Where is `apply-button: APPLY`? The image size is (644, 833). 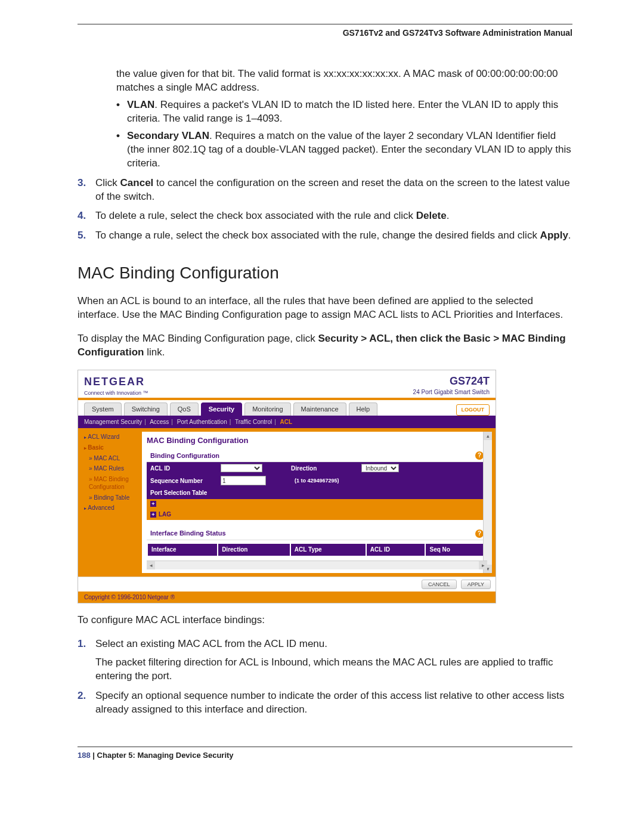 apply-button: APPLY is located at coordinates (476, 584).